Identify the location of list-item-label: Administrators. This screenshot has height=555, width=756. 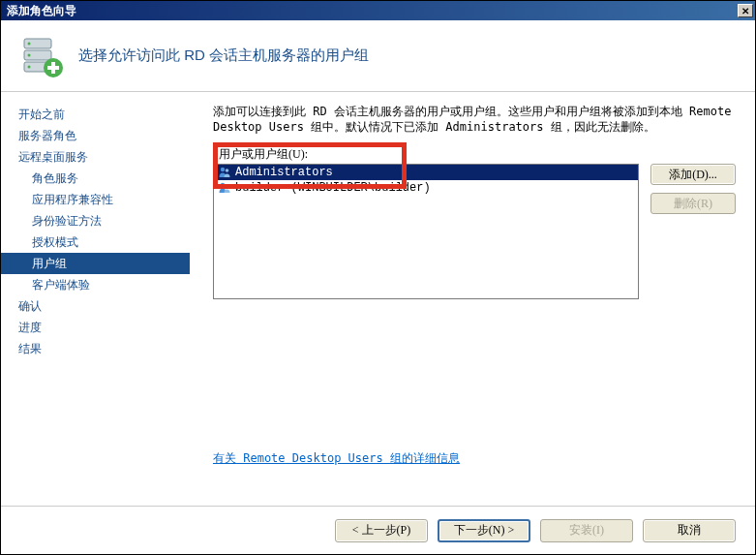
(285, 172).